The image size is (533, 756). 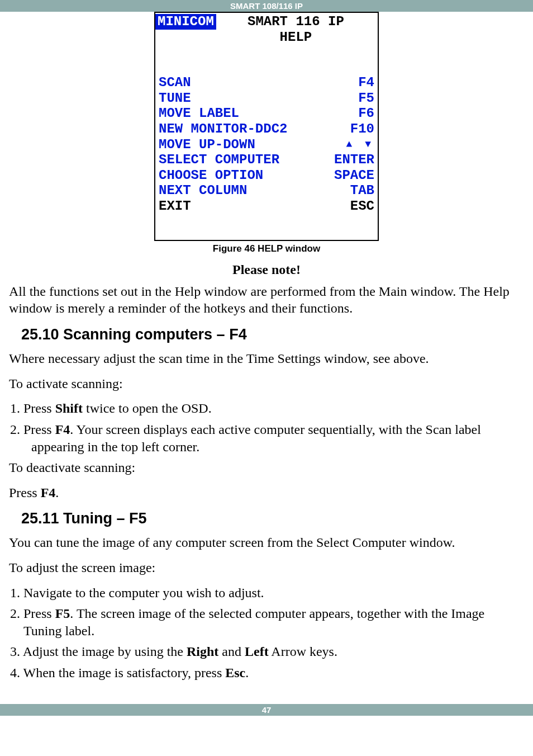 What do you see at coordinates (266, 114) in the screenshot?
I see `help-row: MOVE LABELF6` at bounding box center [266, 114].